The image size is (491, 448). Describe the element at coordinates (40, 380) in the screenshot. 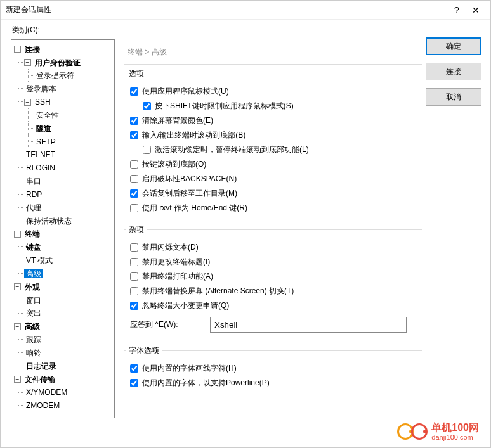

I see `tree-filetransfer: 文件传输` at that location.